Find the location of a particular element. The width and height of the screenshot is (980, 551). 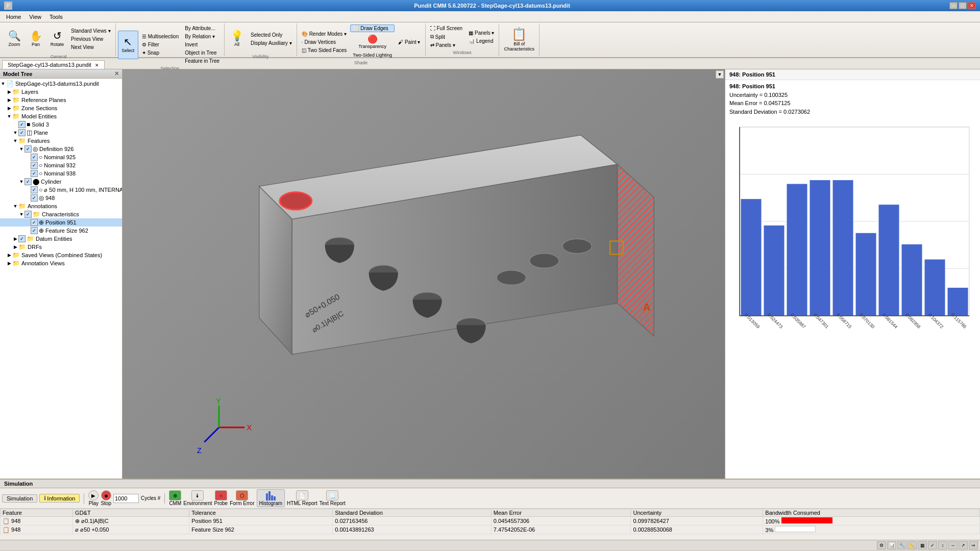

text-report-button: 📃 Text Report is located at coordinates (333, 498).